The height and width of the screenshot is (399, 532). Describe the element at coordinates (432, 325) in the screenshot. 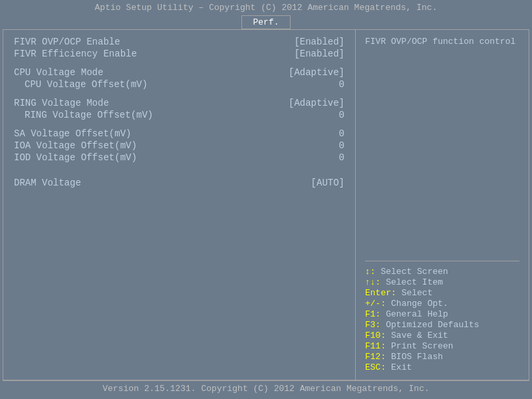

I see `key-description: Optimized Defaults` at that location.